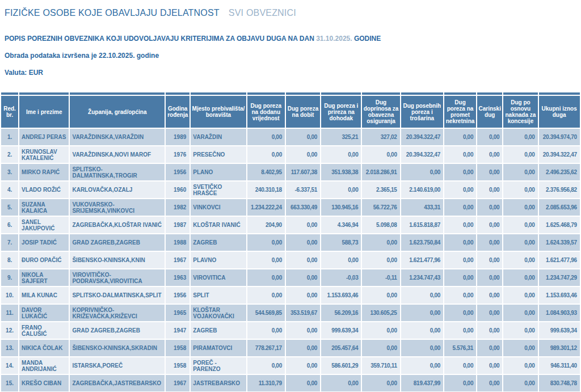  Describe the element at coordinates (381, 137) in the screenshot. I see `cell-contributions-debt: 327,02` at that location.